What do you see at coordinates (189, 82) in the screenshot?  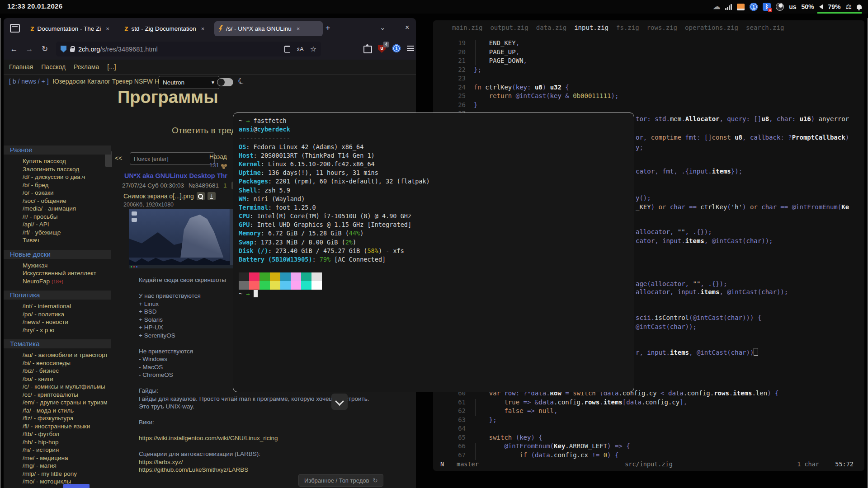 I see `style-select: Neutron ▼` at bounding box center [189, 82].